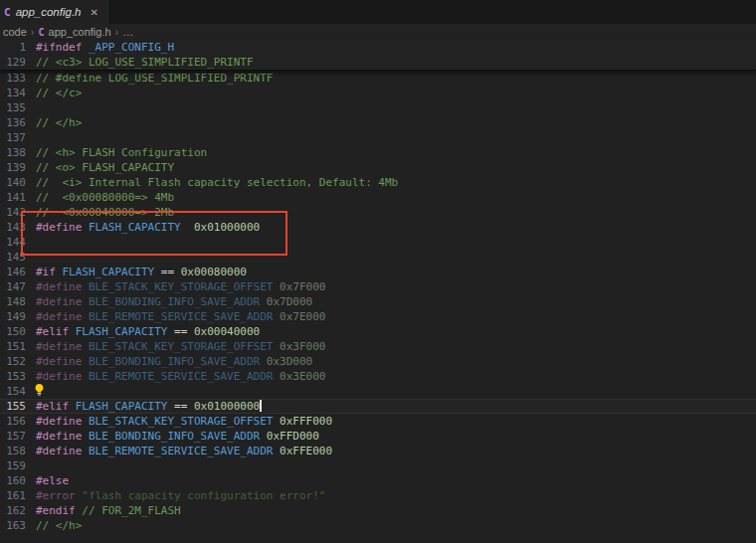 The image size is (756, 543). Describe the element at coordinates (13, 436) in the screenshot. I see `line-number: 157` at that location.